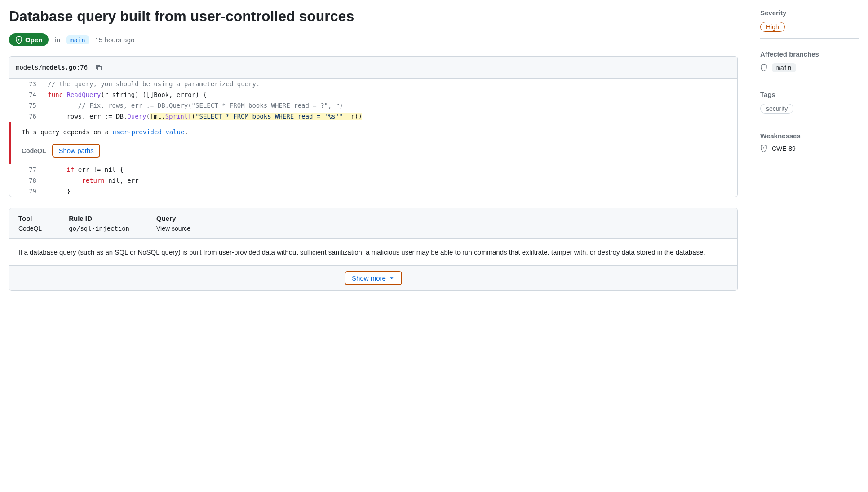  Describe the element at coordinates (84, 95) in the screenshot. I see `func-name: ReadQuery` at that location.